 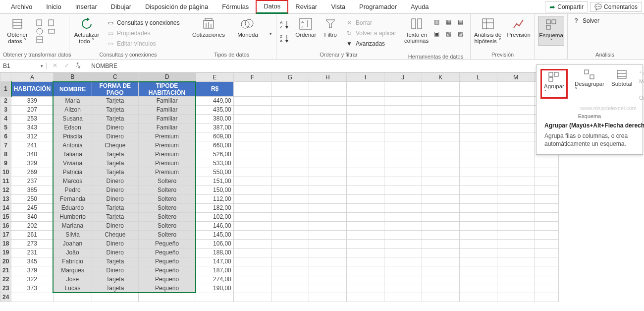 What do you see at coordinates (167, 145) in the screenshot?
I see `cell: Premium` at bounding box center [167, 145].